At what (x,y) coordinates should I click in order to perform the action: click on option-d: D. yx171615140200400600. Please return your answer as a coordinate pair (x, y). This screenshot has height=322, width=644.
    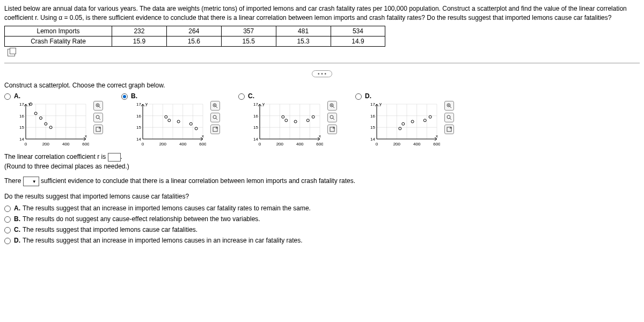
    Looking at the image, I should click on (398, 119).